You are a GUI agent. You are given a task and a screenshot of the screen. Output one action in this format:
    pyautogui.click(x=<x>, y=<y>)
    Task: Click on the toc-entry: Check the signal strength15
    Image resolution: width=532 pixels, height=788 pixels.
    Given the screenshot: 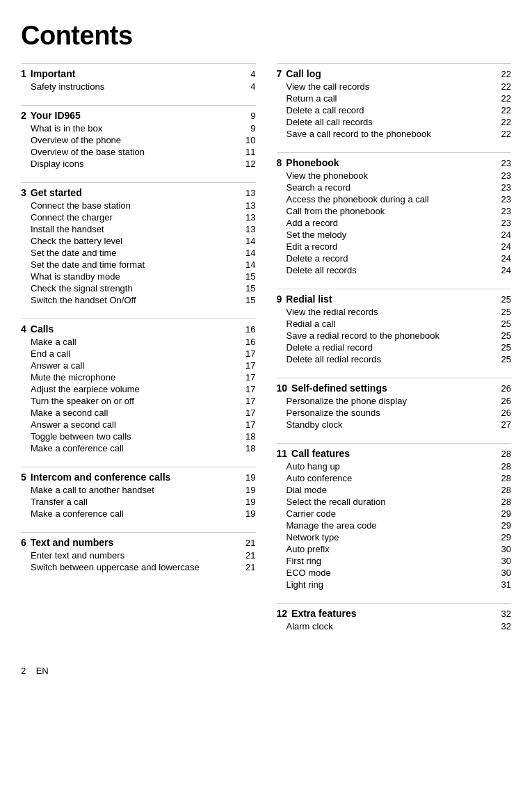 What is the action you would take?
    pyautogui.click(x=138, y=288)
    